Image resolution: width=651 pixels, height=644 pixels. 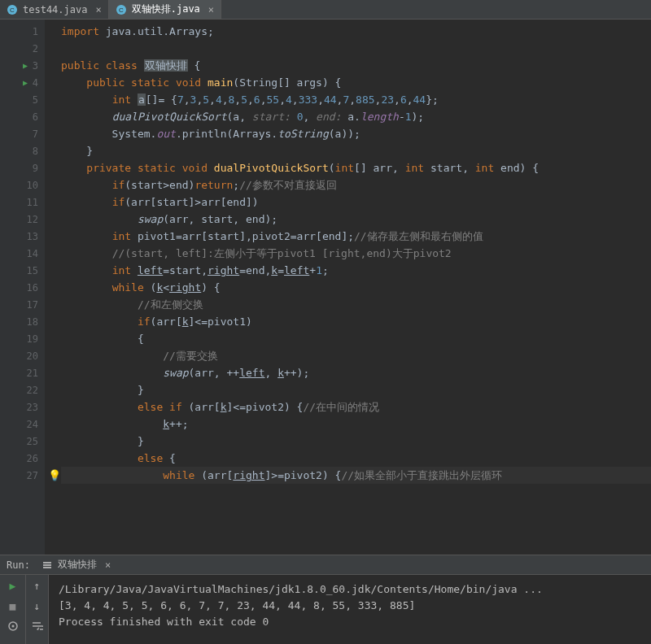 What do you see at coordinates (23, 133) in the screenshot?
I see `line-number: 7` at bounding box center [23, 133].